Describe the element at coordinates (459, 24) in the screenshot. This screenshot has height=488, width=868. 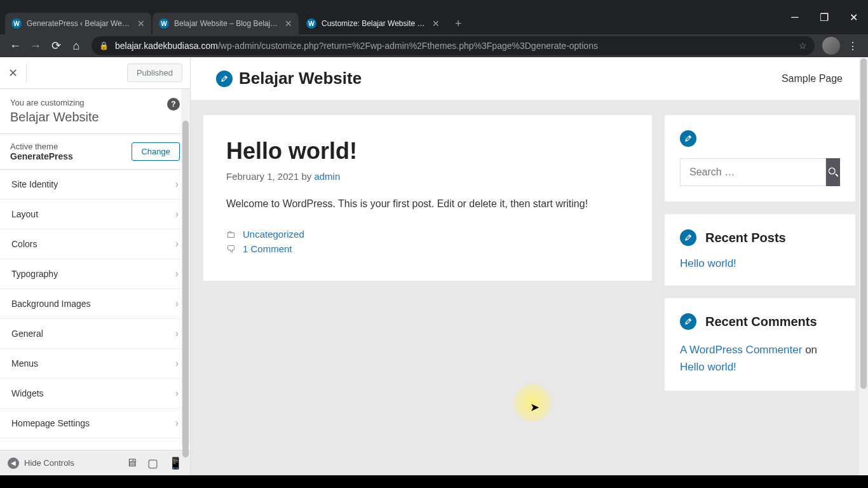
I see `new-tab-button: +` at that location.